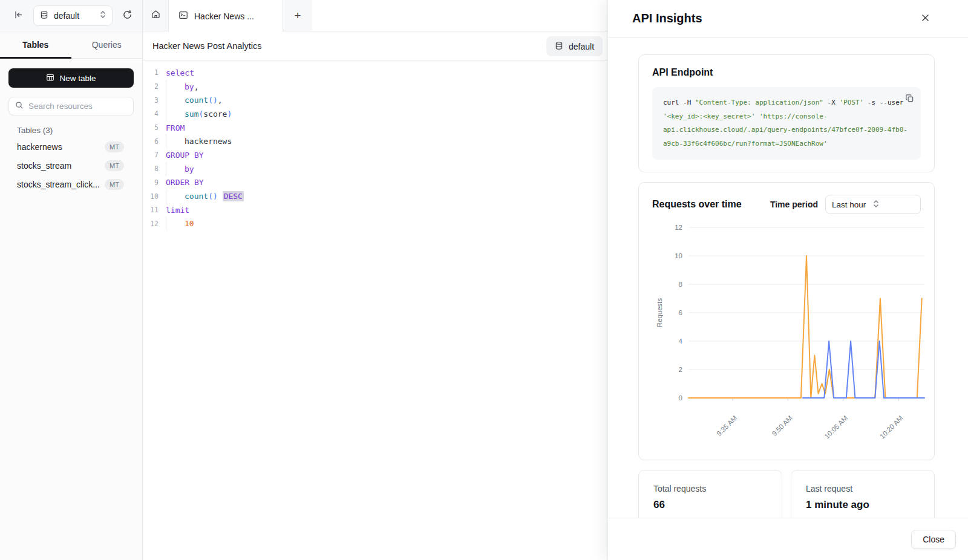 This screenshot has height=560, width=968. What do you see at coordinates (151, 100) in the screenshot?
I see `line-number: 3` at bounding box center [151, 100].